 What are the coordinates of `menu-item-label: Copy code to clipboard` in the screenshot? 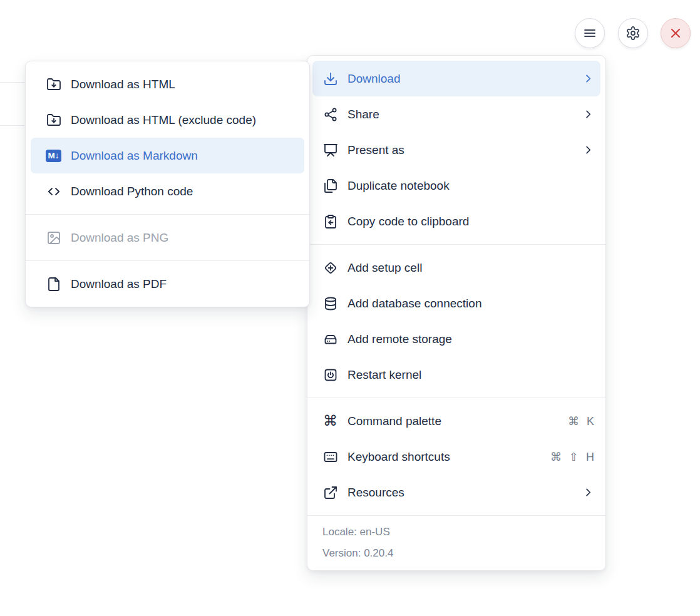 It's located at (471, 222).